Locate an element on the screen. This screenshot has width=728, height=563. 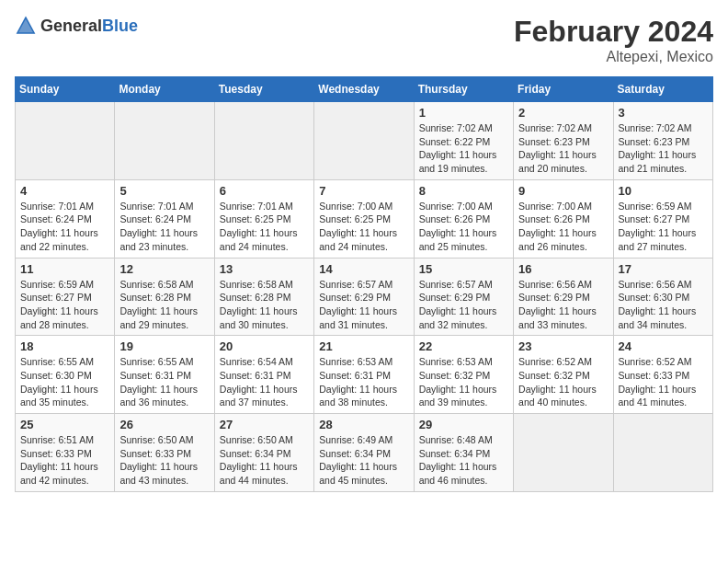
day-number: 14 is located at coordinates (364, 269).